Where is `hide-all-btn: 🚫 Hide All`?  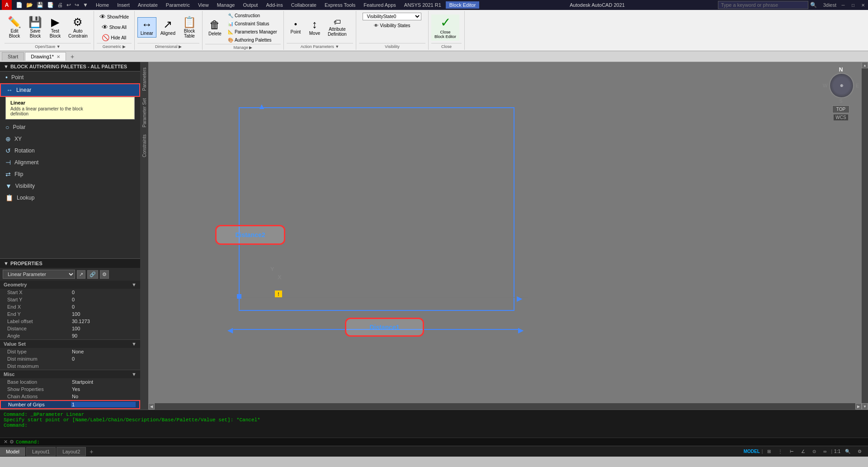
hide-all-btn: 🚫 Hide All is located at coordinates (114, 38).